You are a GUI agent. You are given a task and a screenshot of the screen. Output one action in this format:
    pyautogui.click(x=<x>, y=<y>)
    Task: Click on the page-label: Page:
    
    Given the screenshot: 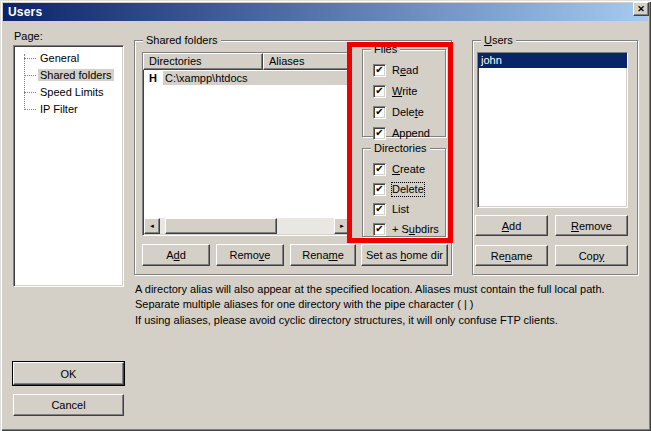 What is the action you would take?
    pyautogui.click(x=28, y=36)
    